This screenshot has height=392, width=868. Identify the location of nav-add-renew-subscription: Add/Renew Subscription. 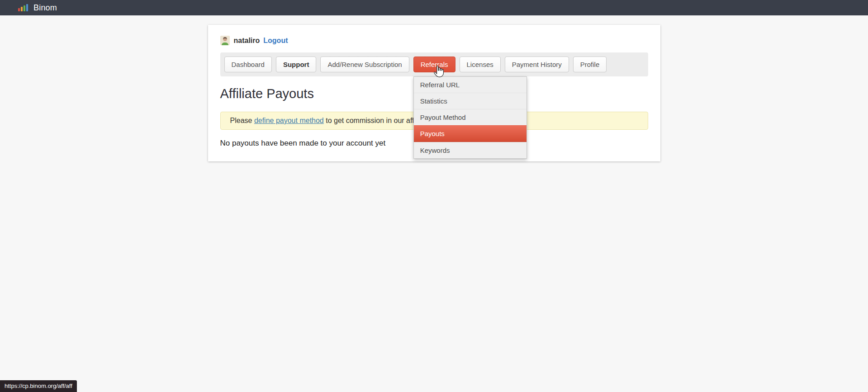
(365, 64).